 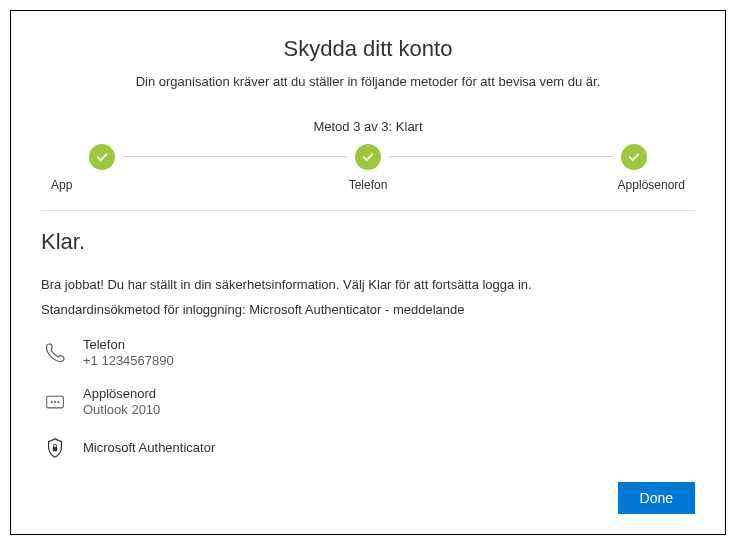 I want to click on actions-bar: Done, so click(x=368, y=498).